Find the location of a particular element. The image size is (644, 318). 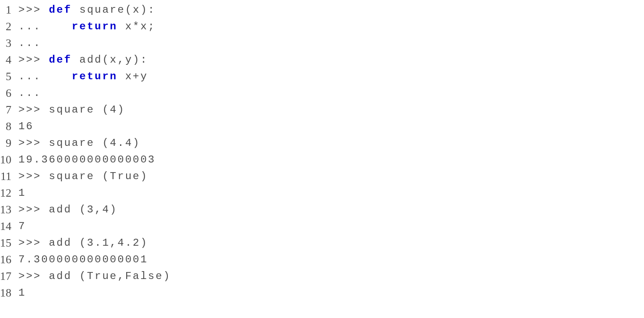

code-line: >>> square (4) is located at coordinates (331, 110).